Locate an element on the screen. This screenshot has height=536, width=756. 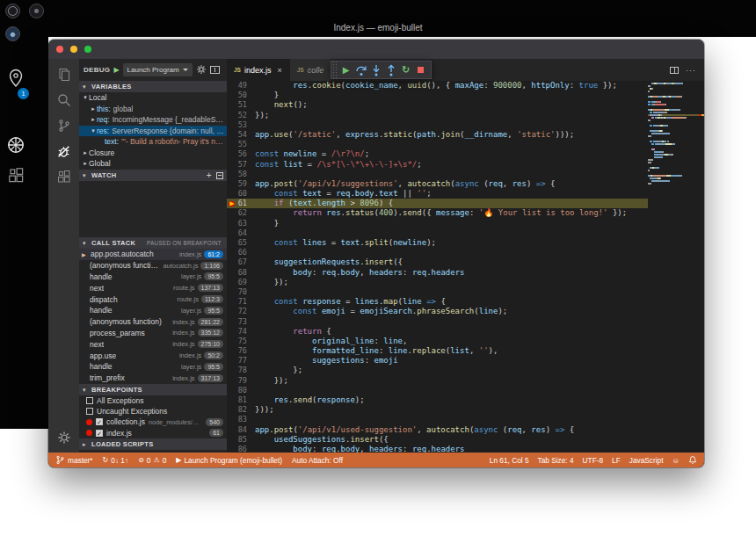
variable-row: ▸Closure is located at coordinates (153, 153).